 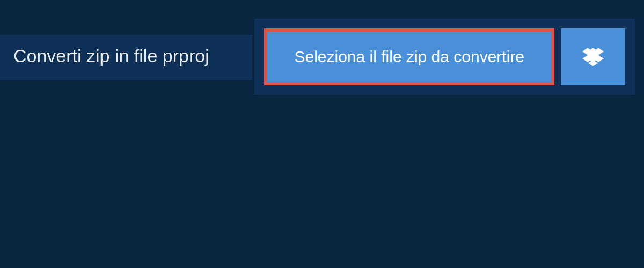 I want to click on dropbox-button, so click(x=593, y=57).